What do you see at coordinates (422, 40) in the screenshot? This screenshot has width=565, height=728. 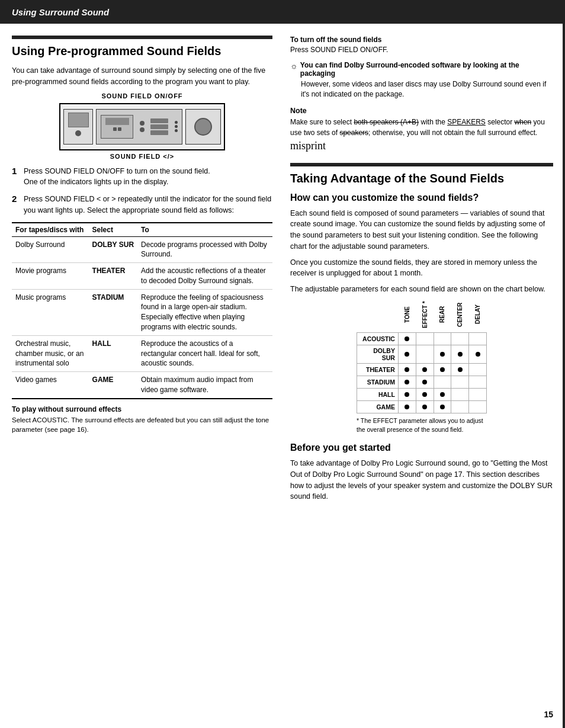 I see `turn-off-label: To turn off the sound fields` at bounding box center [422, 40].